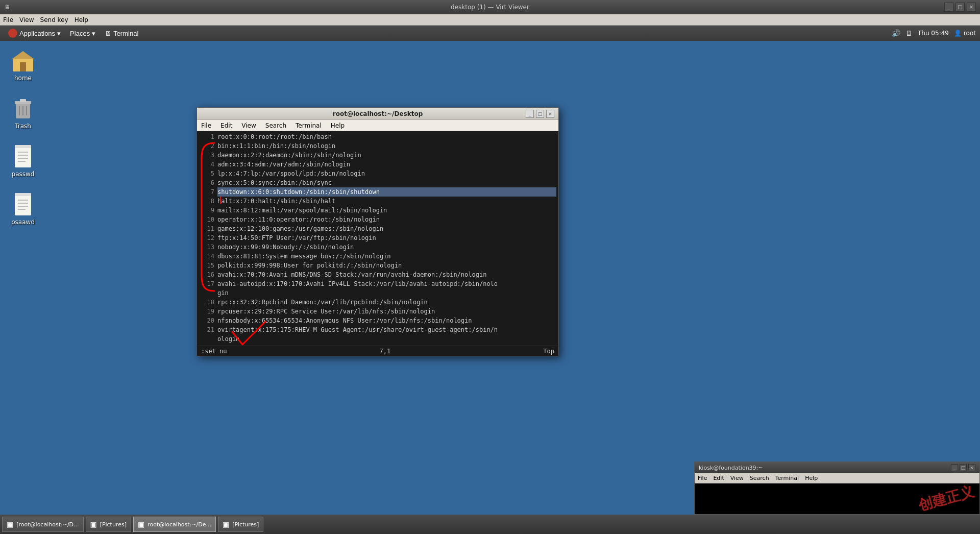 The width and height of the screenshot is (980, 534). I want to click on line-content: bin:x:1:1:bin:/bin:/sbin/nologin, so click(387, 146).